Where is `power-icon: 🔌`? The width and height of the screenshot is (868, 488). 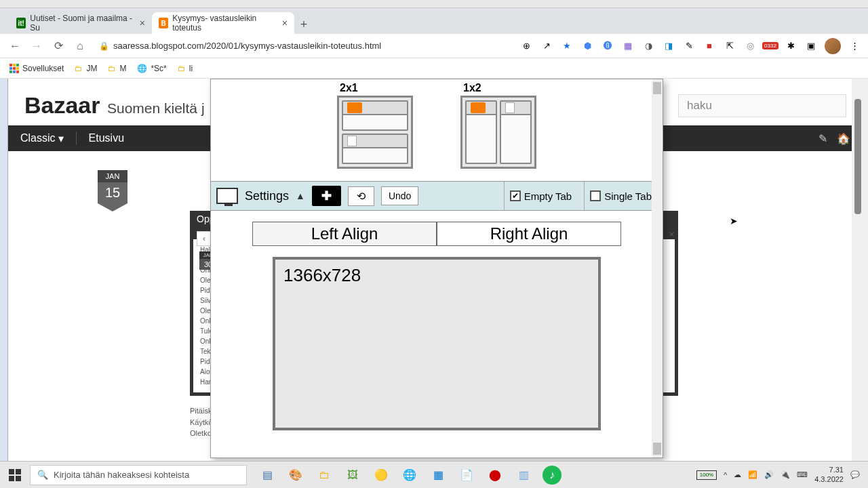
power-icon: 🔌 is located at coordinates (785, 474).